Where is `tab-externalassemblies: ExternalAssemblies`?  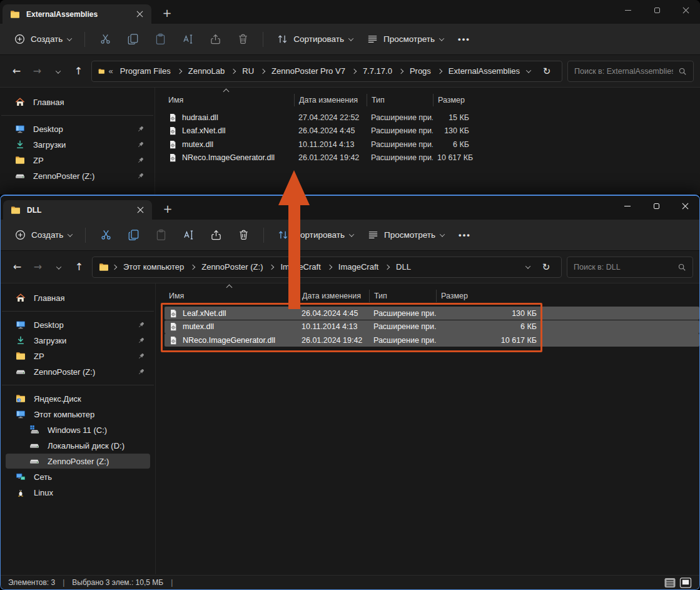
tab-externalassemblies: ExternalAssemblies is located at coordinates (77, 14).